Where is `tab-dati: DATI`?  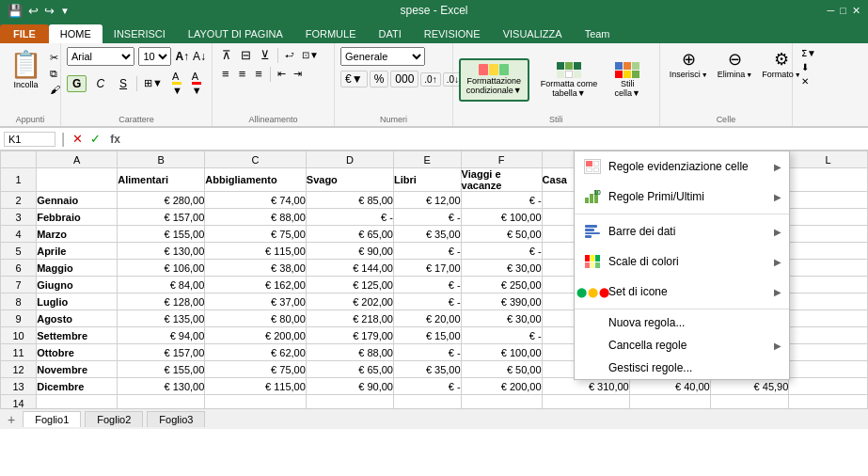
tab-dati: DATI is located at coordinates (390, 34).